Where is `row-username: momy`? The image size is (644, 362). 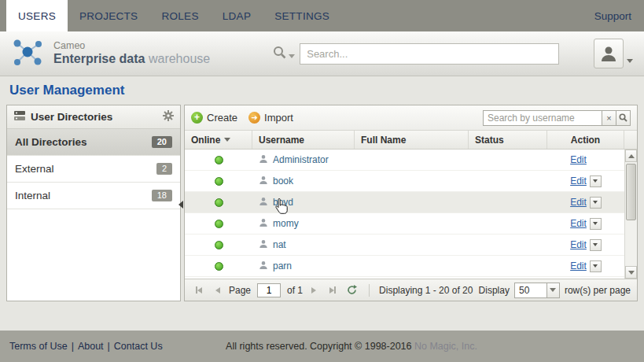
row-username: momy is located at coordinates (286, 223).